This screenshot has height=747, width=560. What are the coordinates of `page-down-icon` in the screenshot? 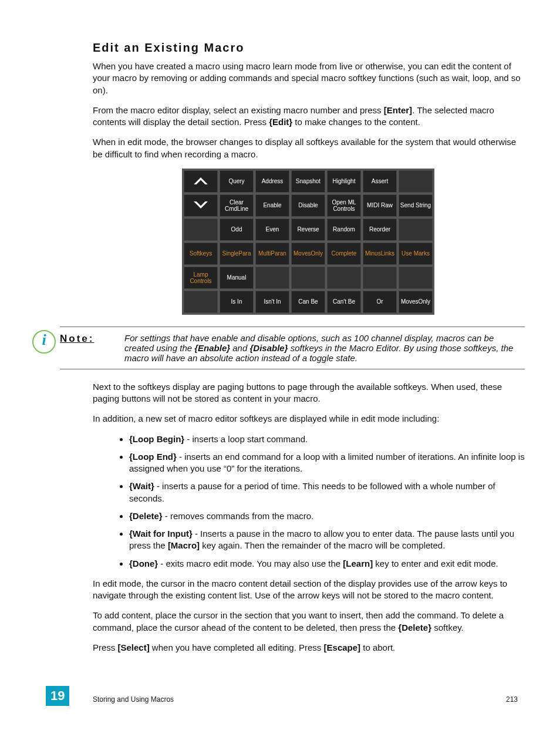 It's located at (201, 206).